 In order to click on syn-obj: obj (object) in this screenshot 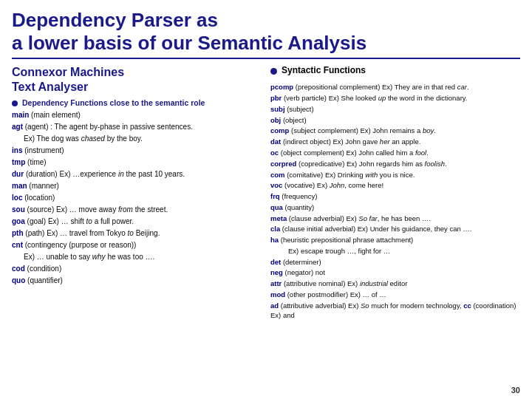, I will do `click(395, 120)`.